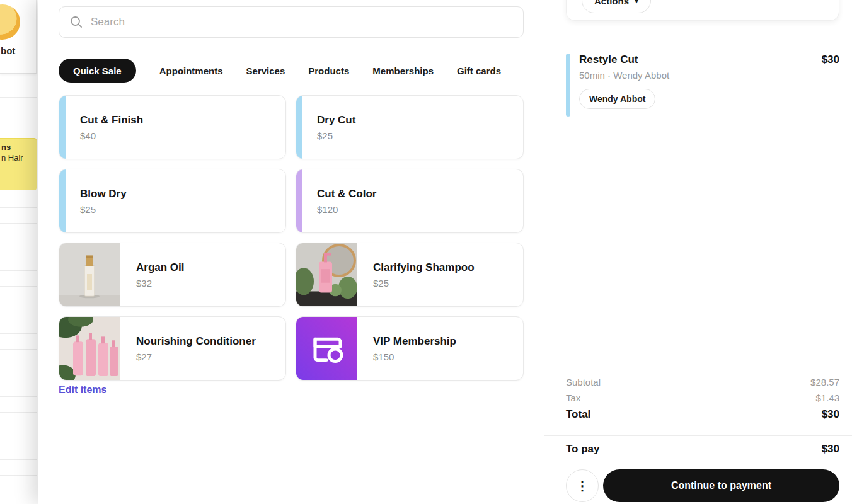 The image size is (852, 504). I want to click on cart-item-name: Restyle Cut, so click(609, 60).